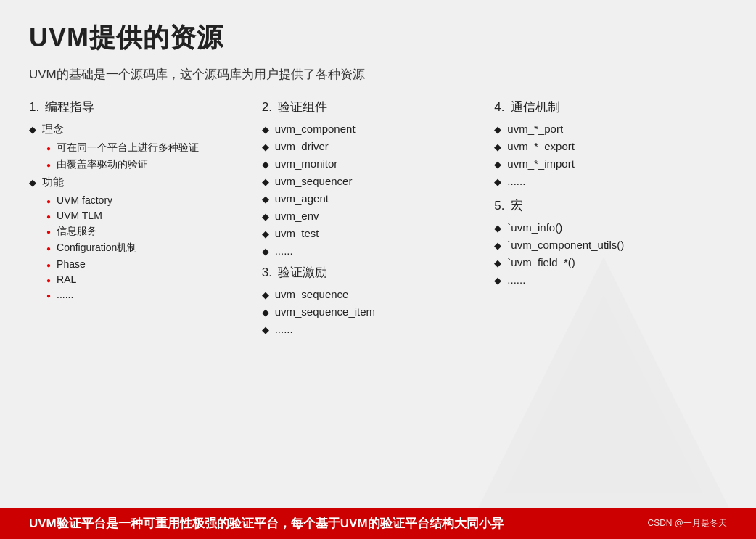  Describe the element at coordinates (607, 129) in the screenshot. I see `d-port: ◆uvm_*_port` at that location.